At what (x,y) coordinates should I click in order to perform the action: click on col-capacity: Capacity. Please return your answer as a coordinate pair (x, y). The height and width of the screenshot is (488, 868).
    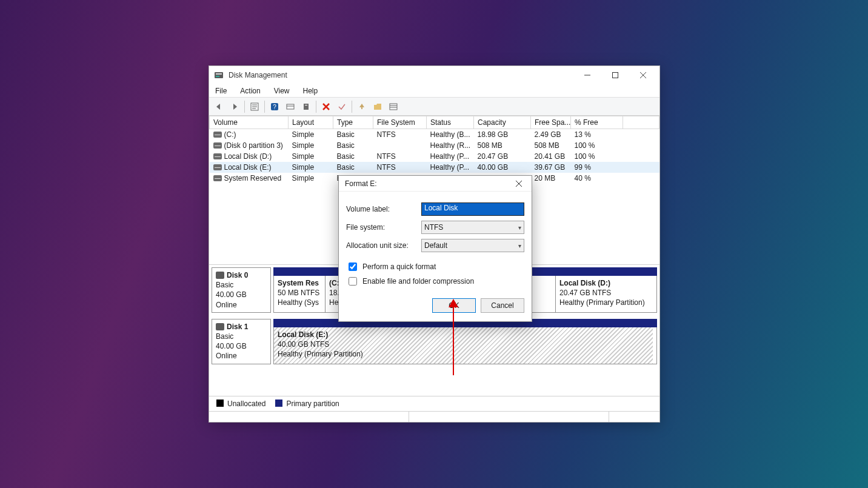
    Looking at the image, I should click on (502, 122).